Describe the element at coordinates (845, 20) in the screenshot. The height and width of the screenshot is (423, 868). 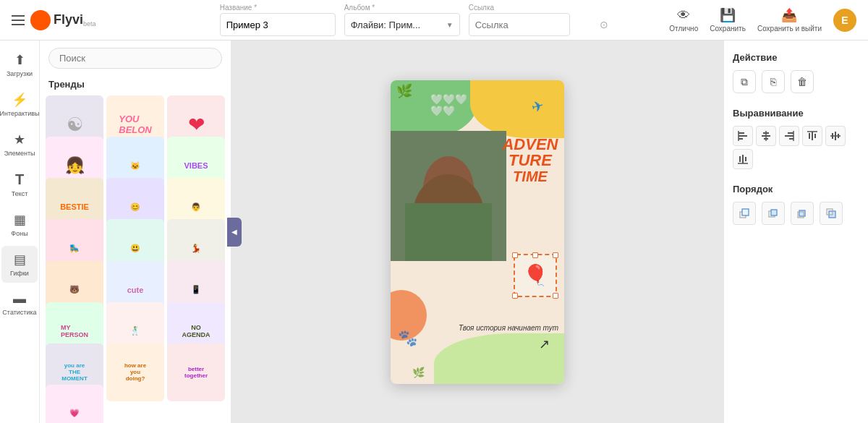
I see `avatar: E` at that location.